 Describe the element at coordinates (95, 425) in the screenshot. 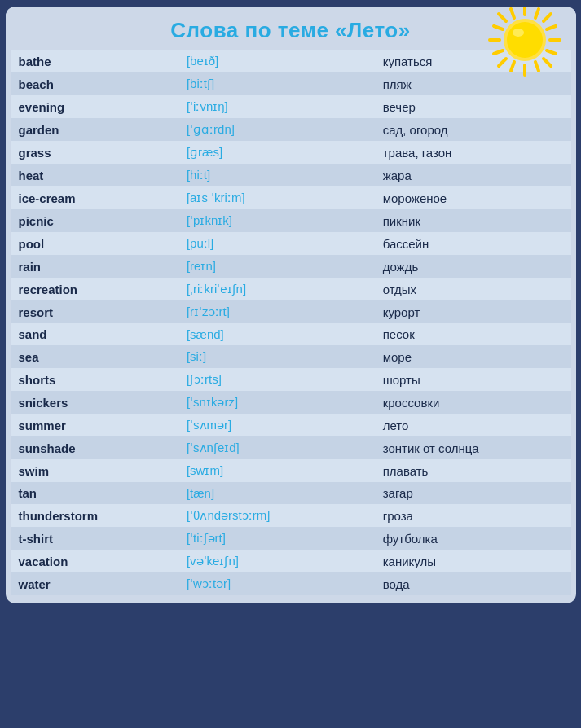

I see `word-english: summer` at that location.